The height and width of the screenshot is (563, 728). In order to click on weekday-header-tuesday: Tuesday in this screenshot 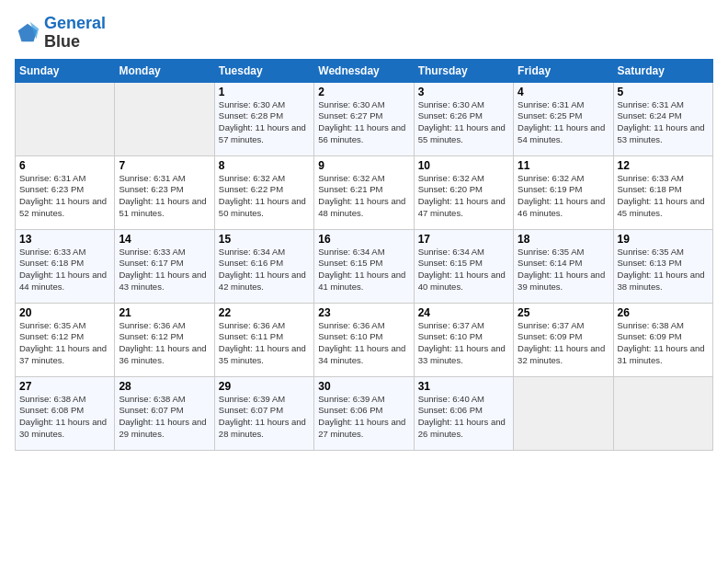, I will do `click(264, 70)`.